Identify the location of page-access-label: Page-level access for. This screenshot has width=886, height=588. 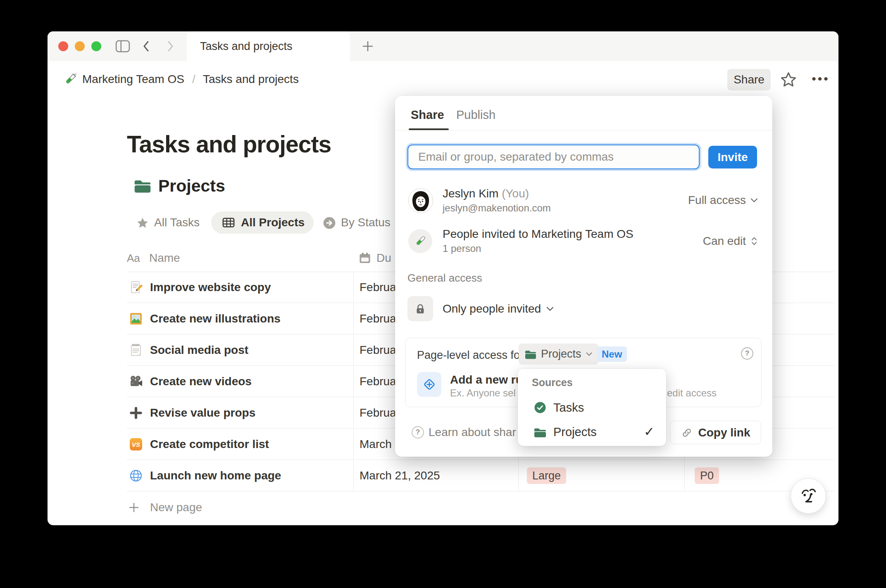
(470, 355).